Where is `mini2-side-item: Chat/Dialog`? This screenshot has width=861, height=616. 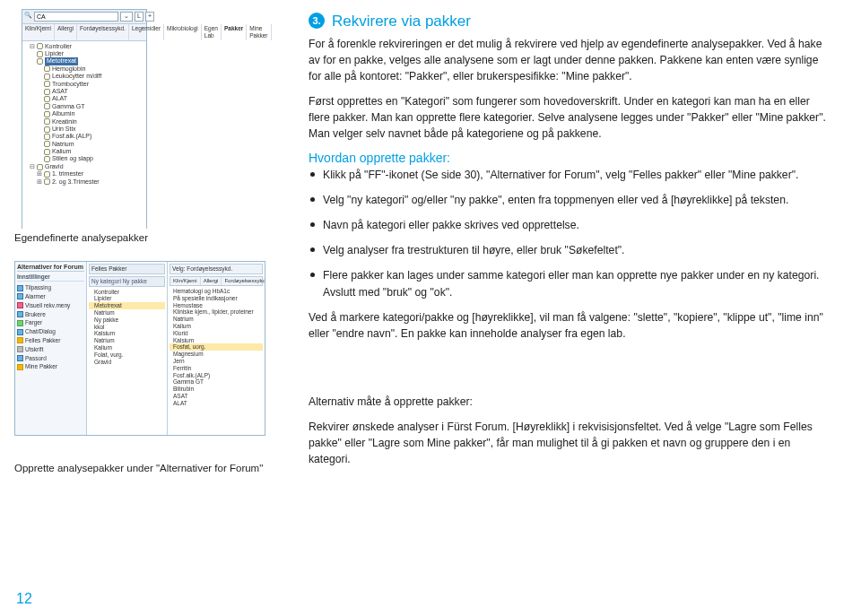
mini2-side-item: Chat/Dialog is located at coordinates (50, 332).